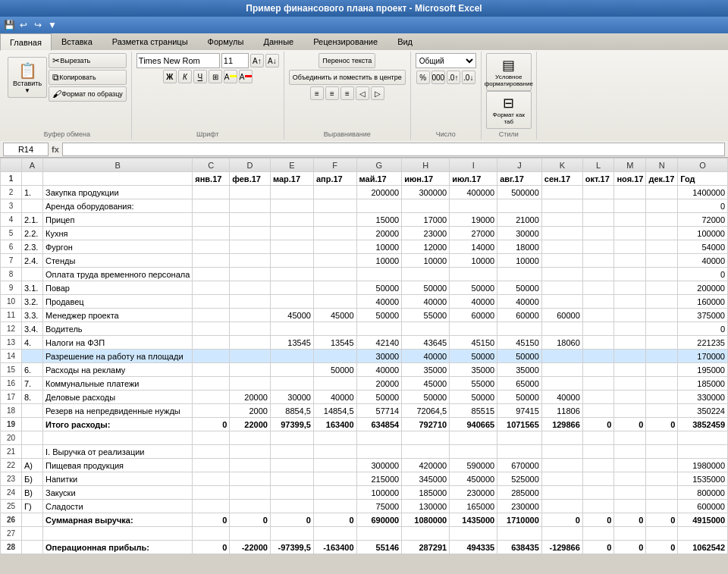 This screenshot has width=728, height=574. Describe the element at coordinates (520, 274) in the screenshot. I see `cell-8-J` at that location.